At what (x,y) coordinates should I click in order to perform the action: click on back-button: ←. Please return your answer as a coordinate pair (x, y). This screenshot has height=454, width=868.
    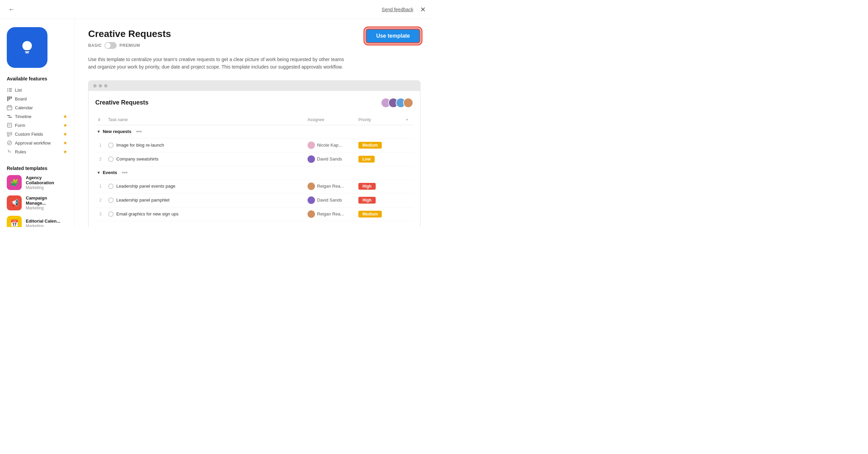
    Looking at the image, I should click on (12, 10).